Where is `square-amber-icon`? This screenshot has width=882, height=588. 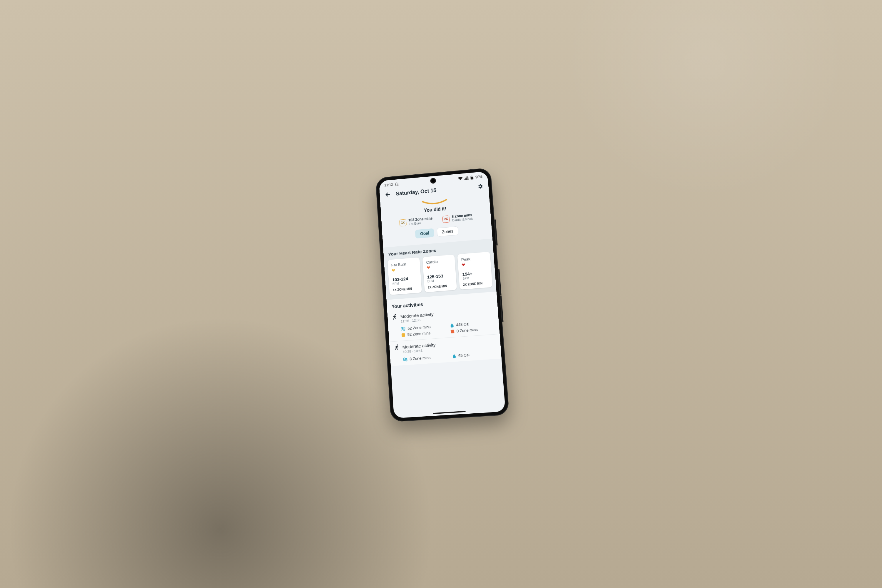 square-amber-icon is located at coordinates (404, 335).